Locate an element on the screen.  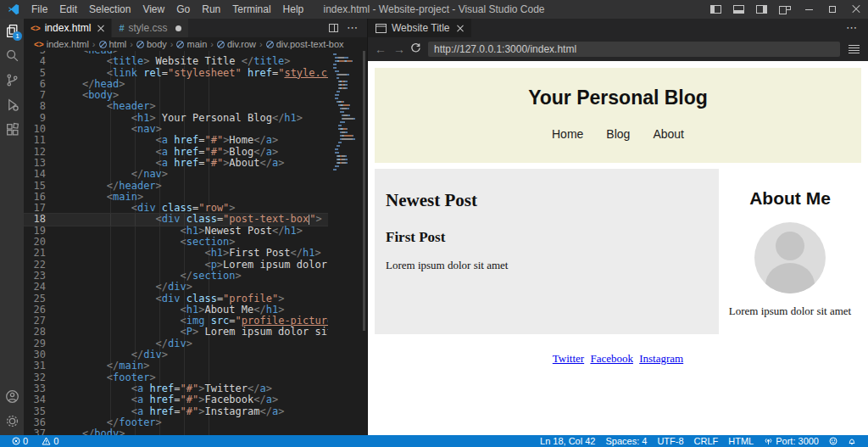
code-line-34: 34 <a href="#">Facebook</a> is located at coordinates (195, 400).